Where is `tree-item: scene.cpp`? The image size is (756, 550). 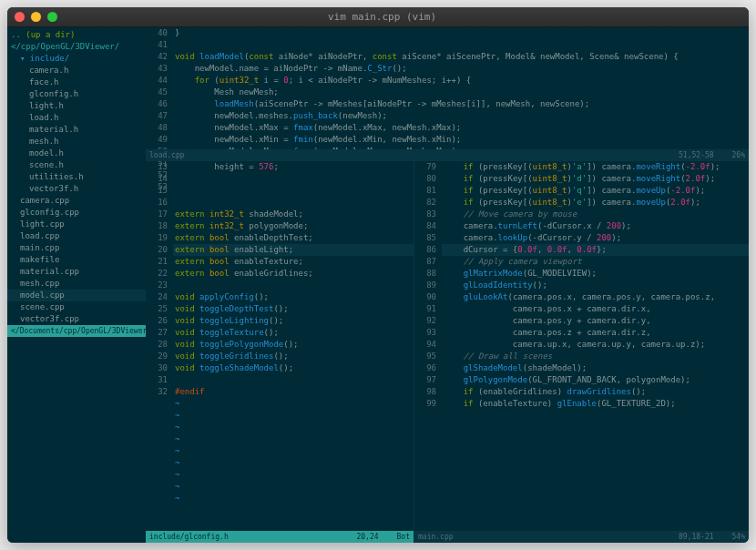 tree-item: scene.cpp is located at coordinates (77, 308).